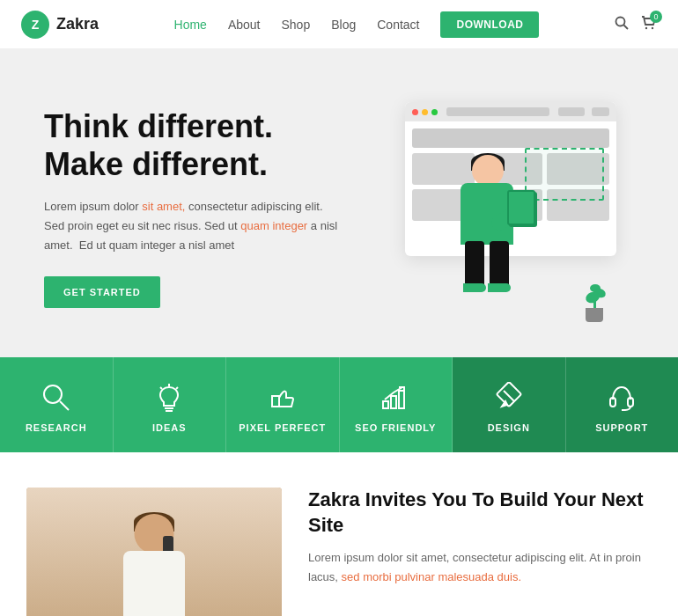 The height and width of the screenshot is (616, 678). Describe the element at coordinates (636, 25) in the screenshot. I see `navbar-icons: 0` at that location.